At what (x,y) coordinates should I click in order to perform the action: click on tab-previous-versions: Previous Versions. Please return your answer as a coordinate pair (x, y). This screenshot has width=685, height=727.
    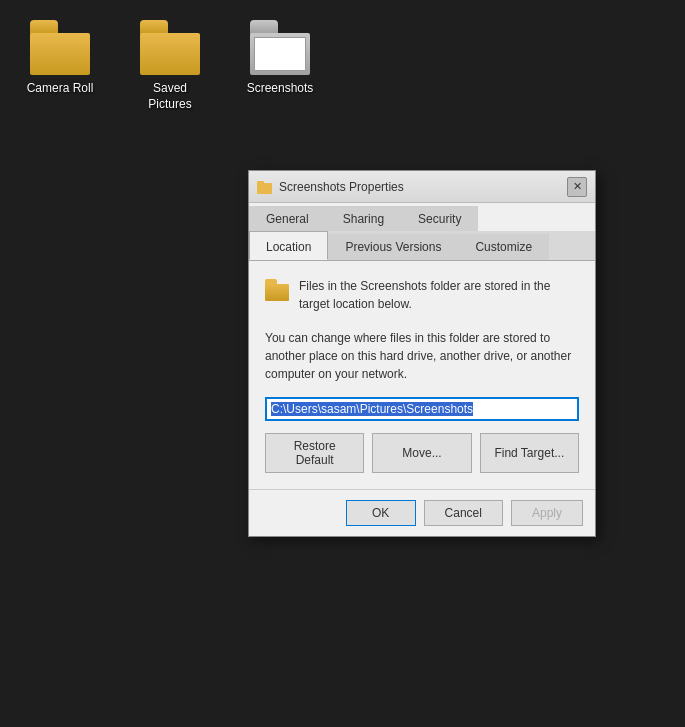
    Looking at the image, I should click on (393, 247).